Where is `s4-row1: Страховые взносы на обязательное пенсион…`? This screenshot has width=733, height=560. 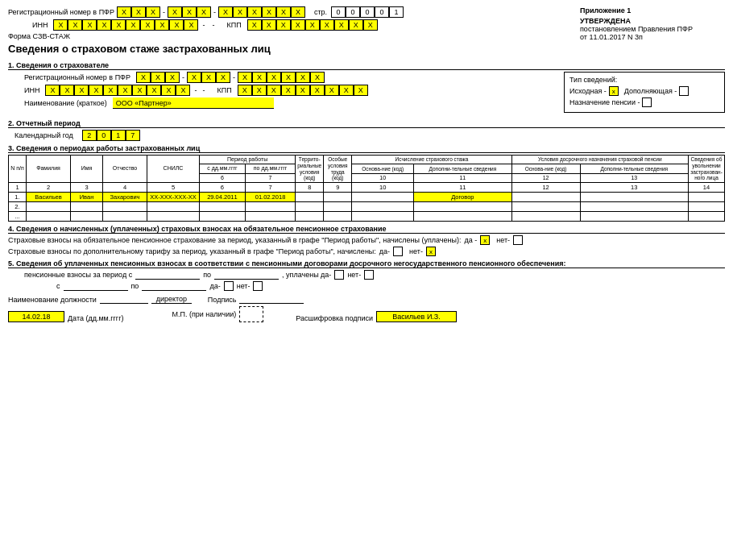
s4-row1: Страховые взносы на обязательное пенсион… is located at coordinates (366, 240).